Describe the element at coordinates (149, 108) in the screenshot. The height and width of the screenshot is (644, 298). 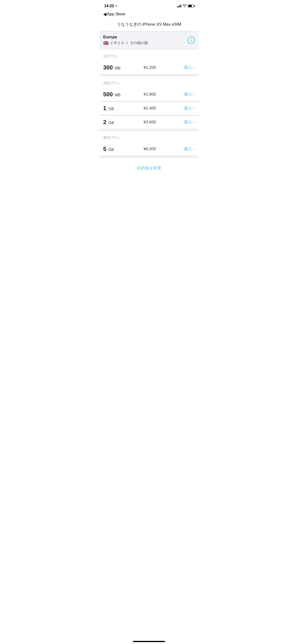
I see `plan-row: 1 GB ¥2,400 購入 ›` at that location.